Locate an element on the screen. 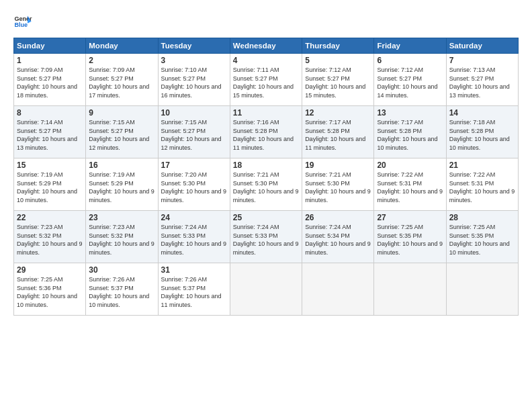  day-number: 23 is located at coordinates (122, 218).